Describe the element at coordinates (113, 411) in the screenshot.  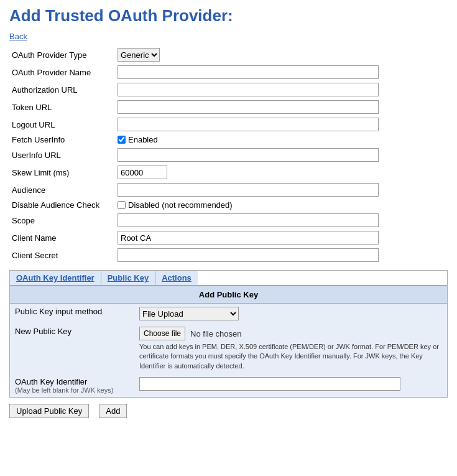
I see `add-button: Add` at that location.